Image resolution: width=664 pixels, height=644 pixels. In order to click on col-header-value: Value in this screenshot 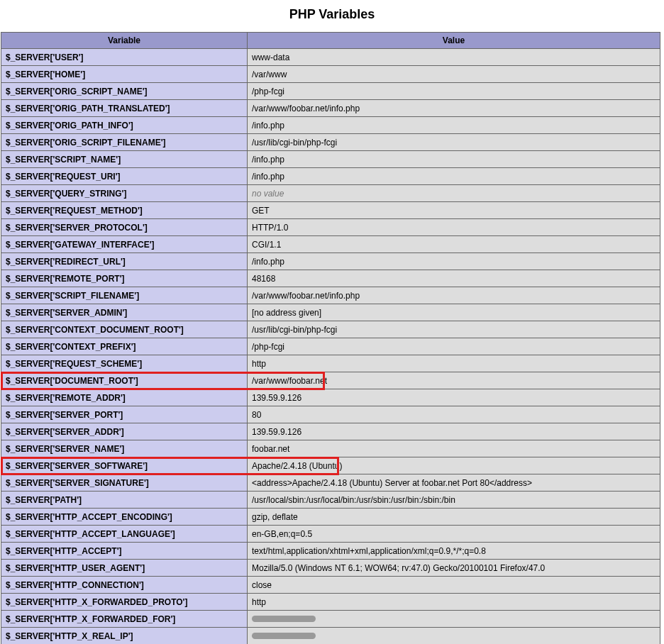, I will do `click(454, 41)`.